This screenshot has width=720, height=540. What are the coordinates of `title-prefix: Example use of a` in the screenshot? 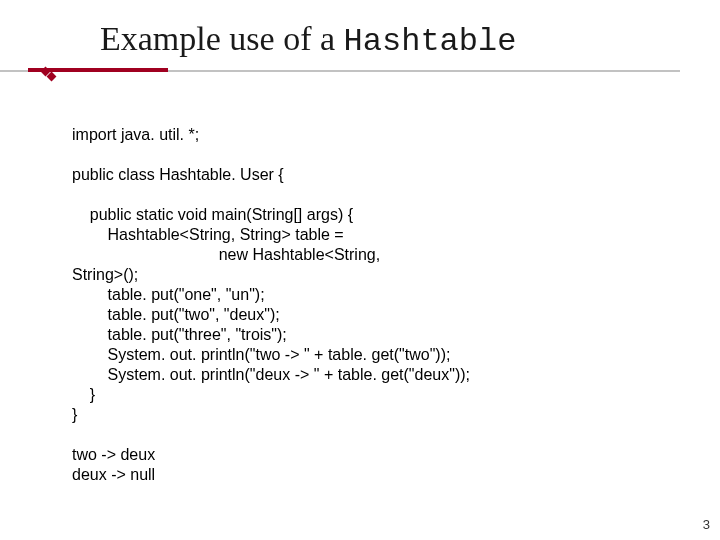 It's located at (222, 38).